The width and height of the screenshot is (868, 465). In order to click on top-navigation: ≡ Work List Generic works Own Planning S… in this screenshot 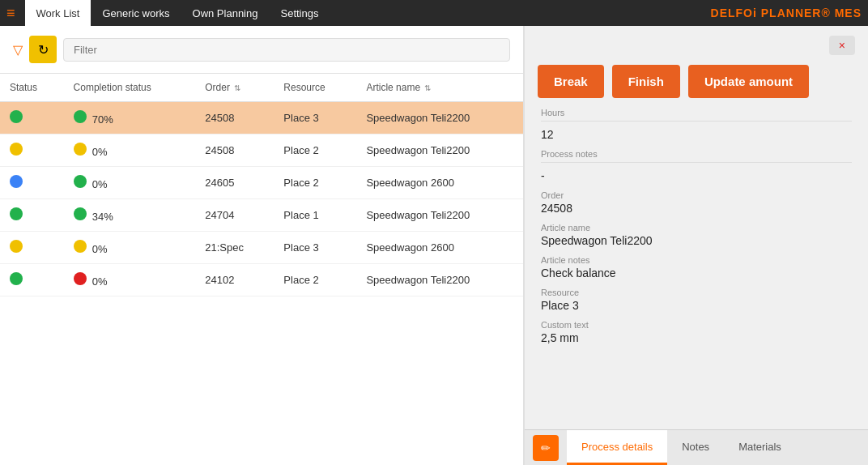, I will do `click(434, 13)`.